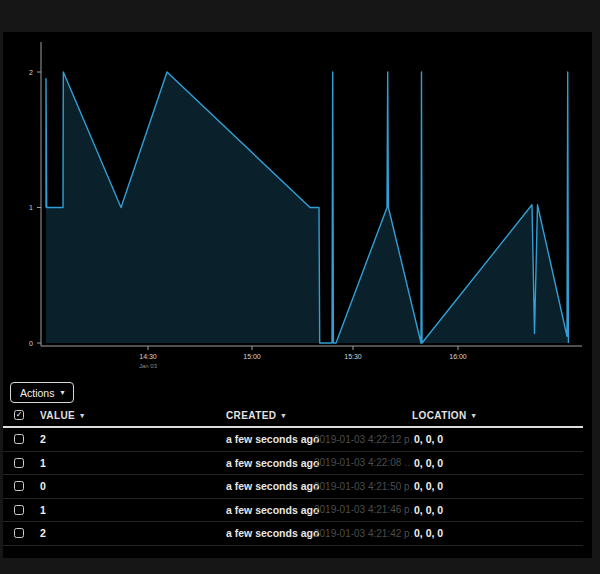 The height and width of the screenshot is (574, 600). I want to click on actions-button-label: Actions, so click(37, 393).